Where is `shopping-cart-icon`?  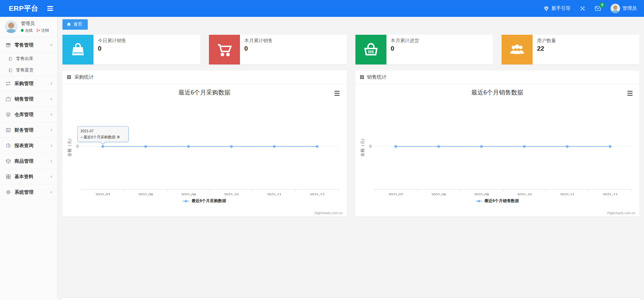 shopping-cart-icon is located at coordinates (224, 50).